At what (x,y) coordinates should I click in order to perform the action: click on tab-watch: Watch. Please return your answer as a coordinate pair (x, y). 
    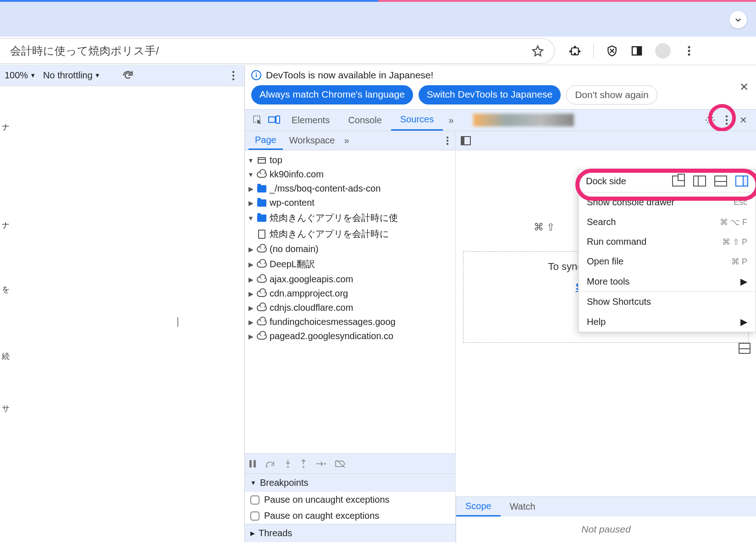
    Looking at the image, I should click on (523, 507).